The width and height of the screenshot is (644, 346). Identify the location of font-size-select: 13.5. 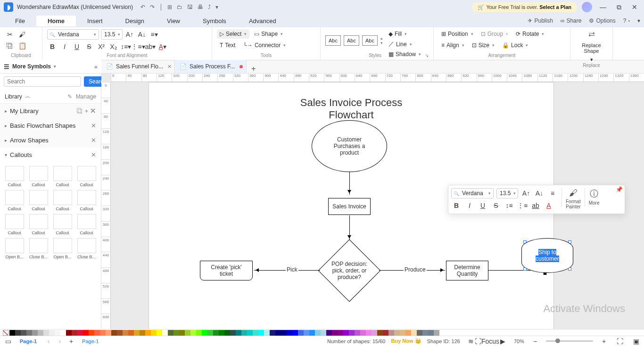
(112, 34).